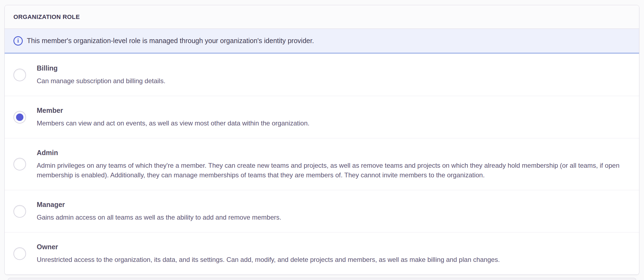 This screenshot has height=280, width=644. I want to click on role-description-owner: Unrestricted access to the organization,…, so click(268, 260).